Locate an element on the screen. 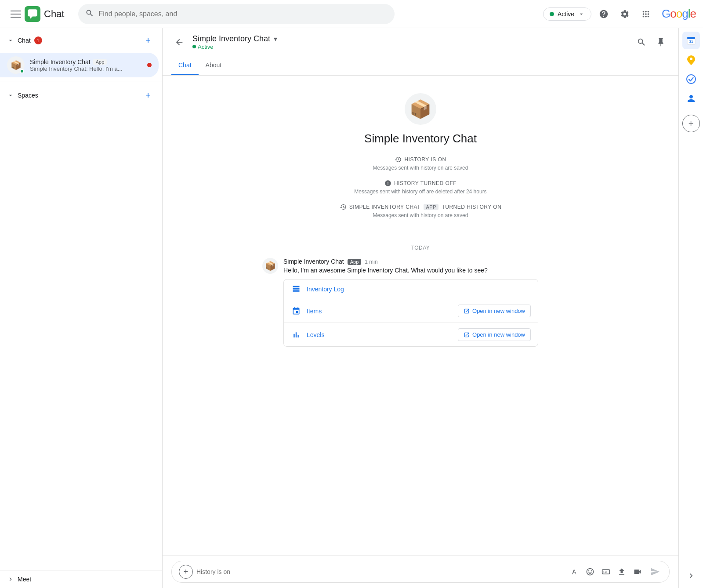  tab-about: About is located at coordinates (214, 66).